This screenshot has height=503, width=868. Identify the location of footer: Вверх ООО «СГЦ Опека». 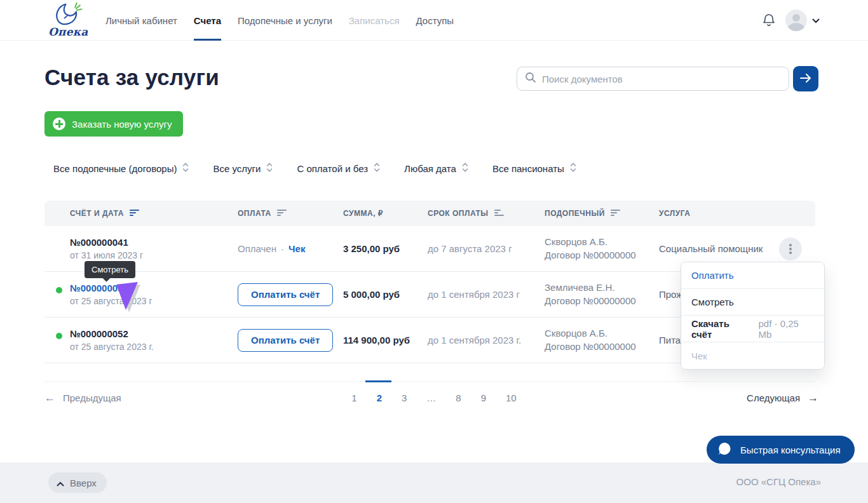
(434, 483).